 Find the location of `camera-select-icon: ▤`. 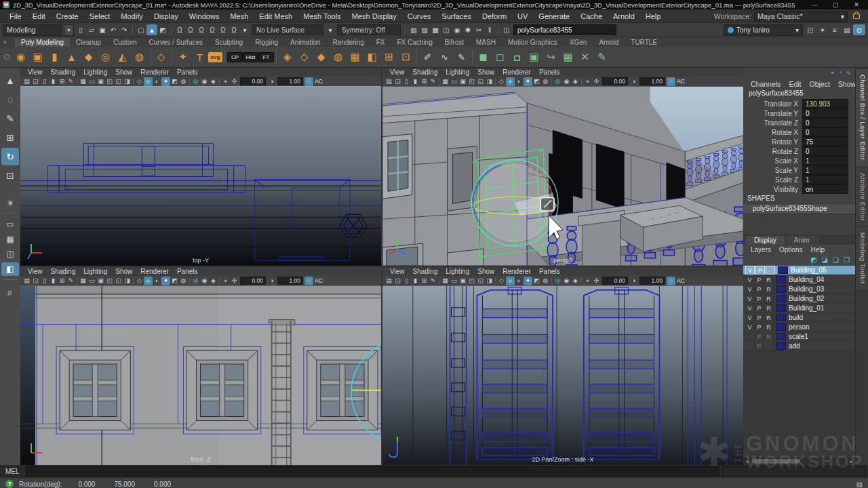

camera-select-icon: ▤ is located at coordinates (389, 281).